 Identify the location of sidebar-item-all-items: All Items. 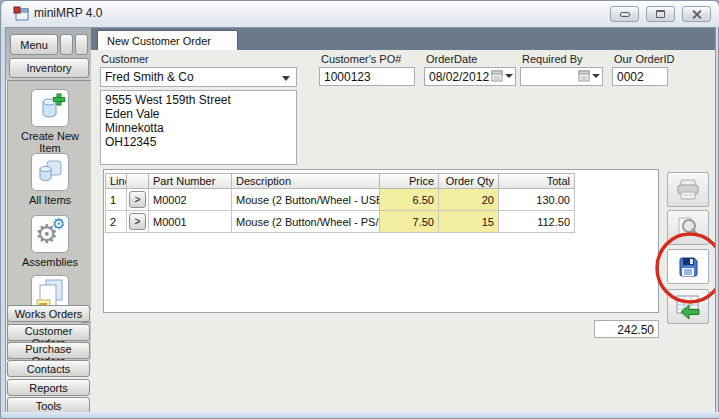
(50, 180).